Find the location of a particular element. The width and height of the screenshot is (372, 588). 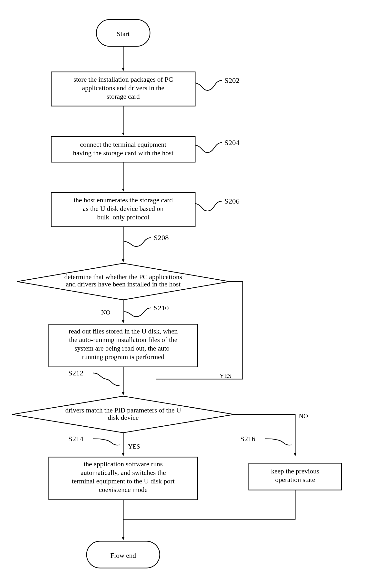

svg-text:store the installation package: store the installation packages of PC is located at coordinates (123, 79).